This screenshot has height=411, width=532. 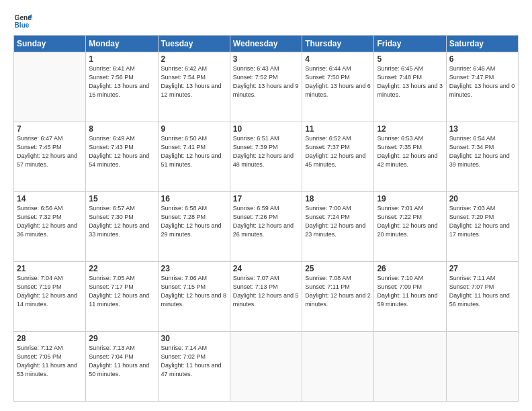 What do you see at coordinates (194, 59) in the screenshot?
I see `day-number: 2` at bounding box center [194, 59].